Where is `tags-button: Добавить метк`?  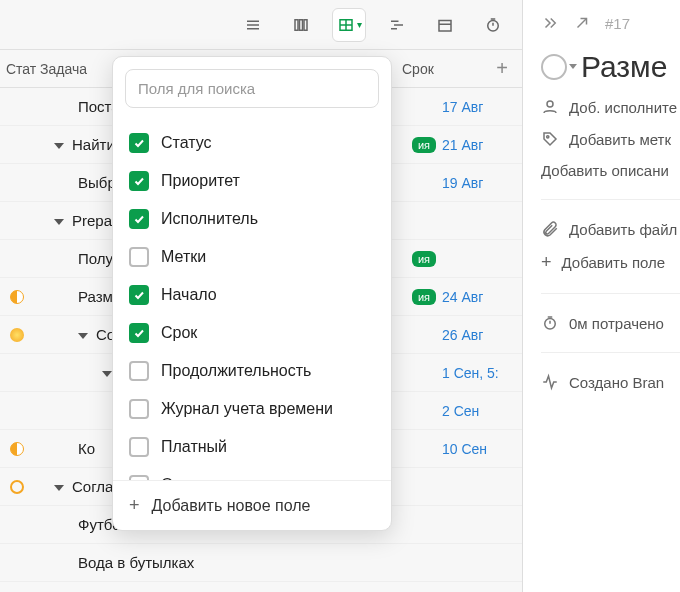
tags-button: Добавить метк is located at coordinates (610, 139).